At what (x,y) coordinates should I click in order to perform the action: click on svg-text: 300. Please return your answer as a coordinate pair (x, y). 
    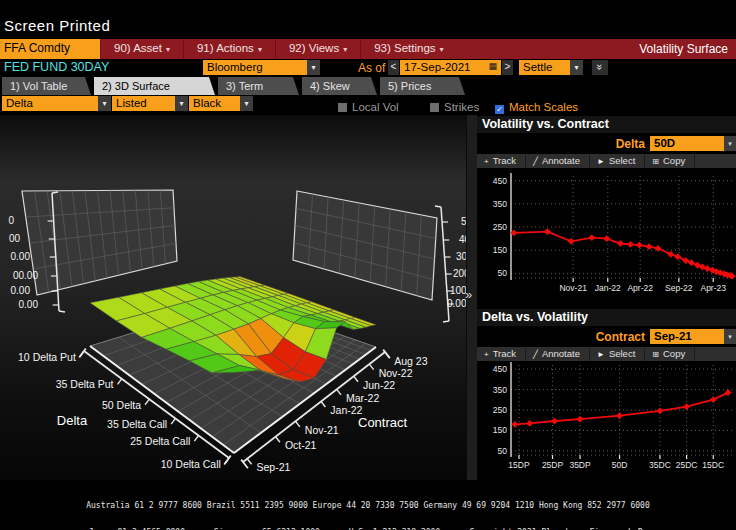
    Looking at the image, I should click on (461, 256).